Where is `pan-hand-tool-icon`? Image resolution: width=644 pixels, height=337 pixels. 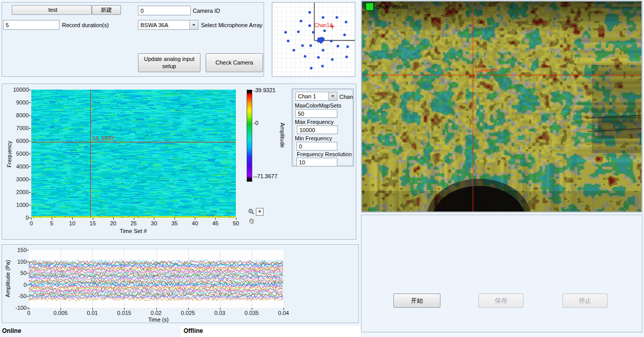
pan-hand-tool-icon is located at coordinates (251, 221).